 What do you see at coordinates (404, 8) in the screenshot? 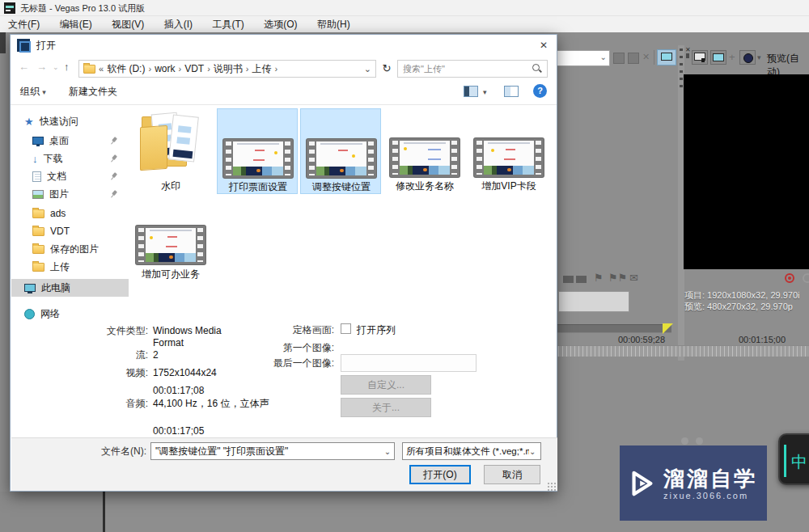
I see `app-titlebar: 无标题 - Vegas Pro 13.0 试用版` at bounding box center [404, 8].